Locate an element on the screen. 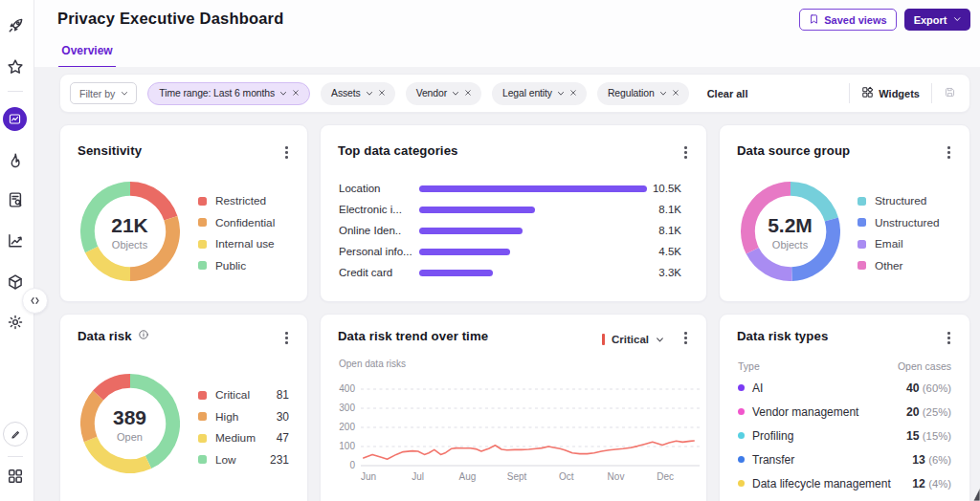  x-tick-label: Oct is located at coordinates (567, 476).